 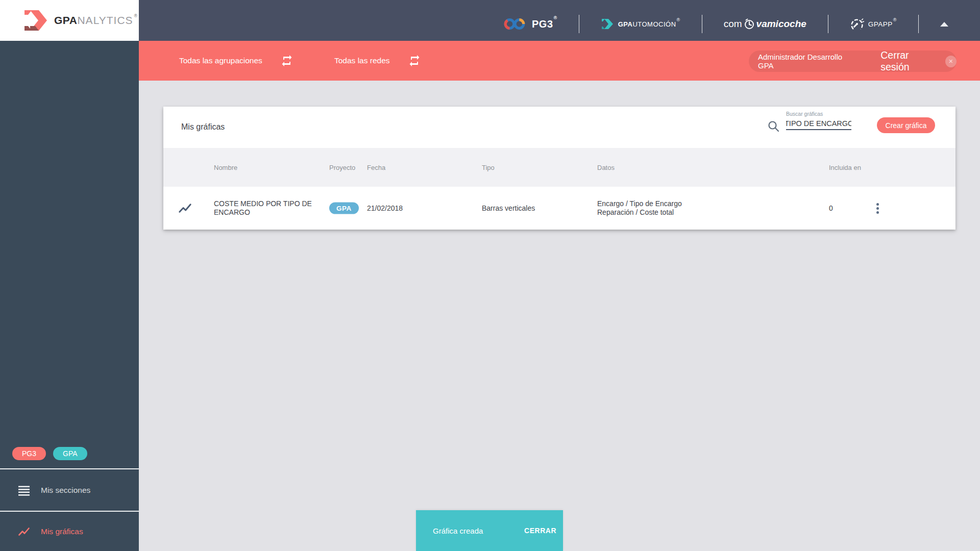 I want to click on sidebar-item-mis-secciones: Mis secciones, so click(x=69, y=490).